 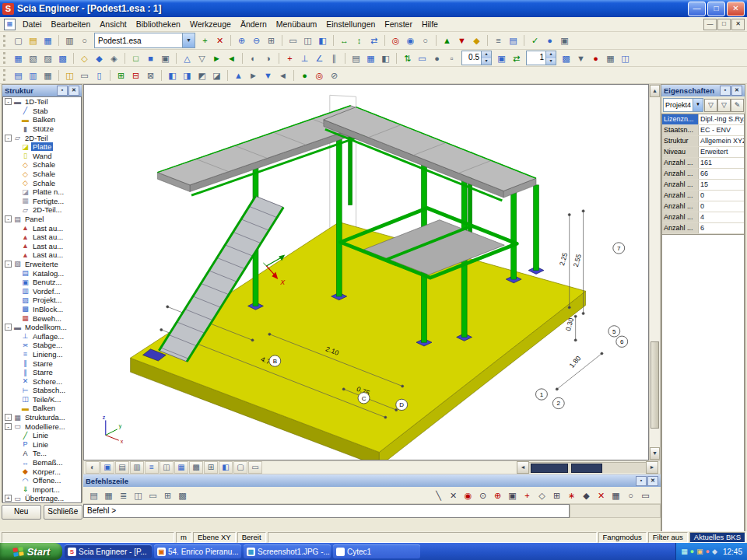 I want to click on scrollbar-thumb, so click(x=549, y=468).